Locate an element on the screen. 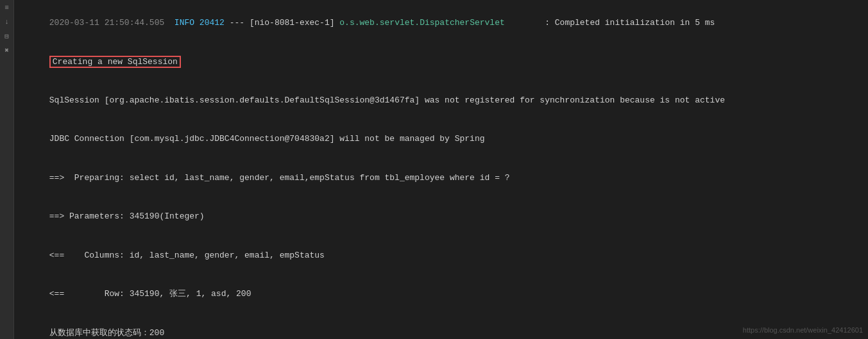 The height and width of the screenshot is (339, 868). watermark: https://blog.csdn.net/weixin_42412601 is located at coordinates (803, 330).